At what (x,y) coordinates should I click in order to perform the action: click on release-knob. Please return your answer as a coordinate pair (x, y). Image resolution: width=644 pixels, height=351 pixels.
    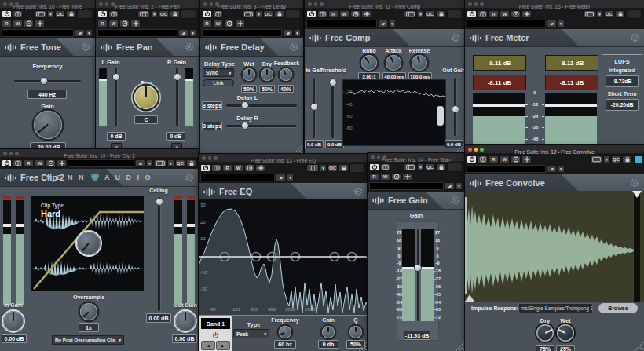
    Looking at the image, I should click on (419, 63).